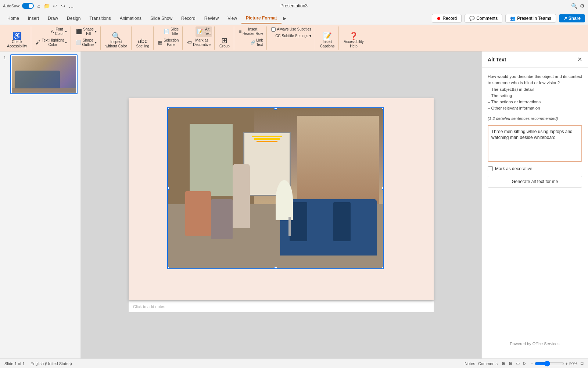 This screenshot has height=368, width=588. Describe the element at coordinates (281, 307) in the screenshot. I see `notes-bar: Click to add notes` at that location.